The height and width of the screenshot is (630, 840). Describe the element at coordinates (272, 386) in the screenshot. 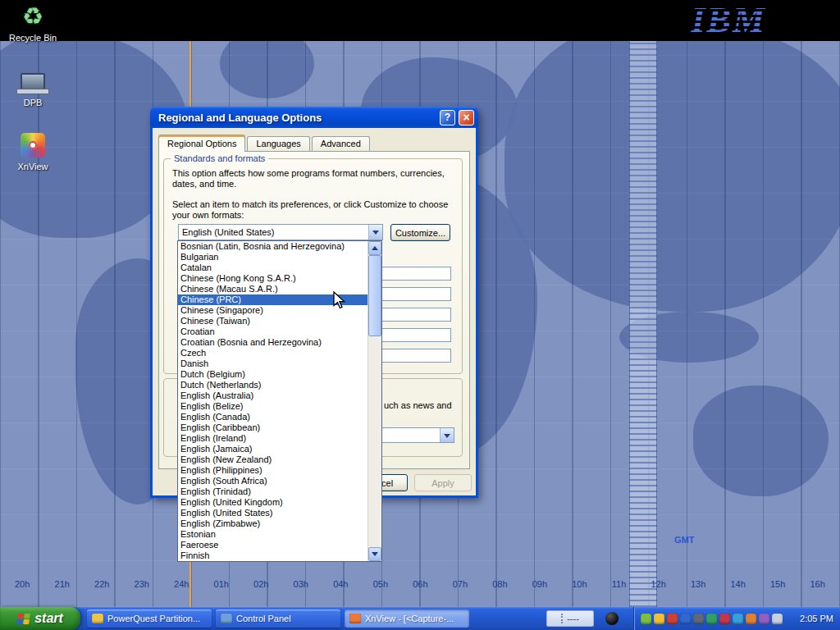

I see `language-list-item: Dutch (Netherlands)` at that location.